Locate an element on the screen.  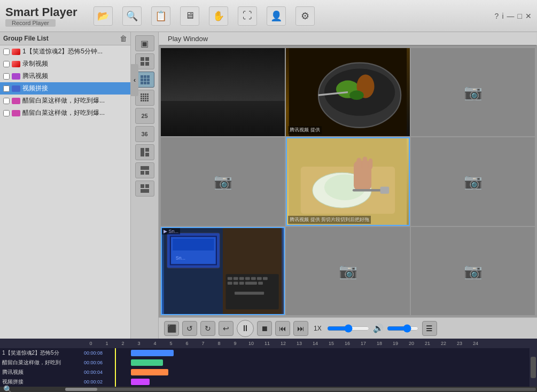
next-button: ⏭ is located at coordinates (301, 328).